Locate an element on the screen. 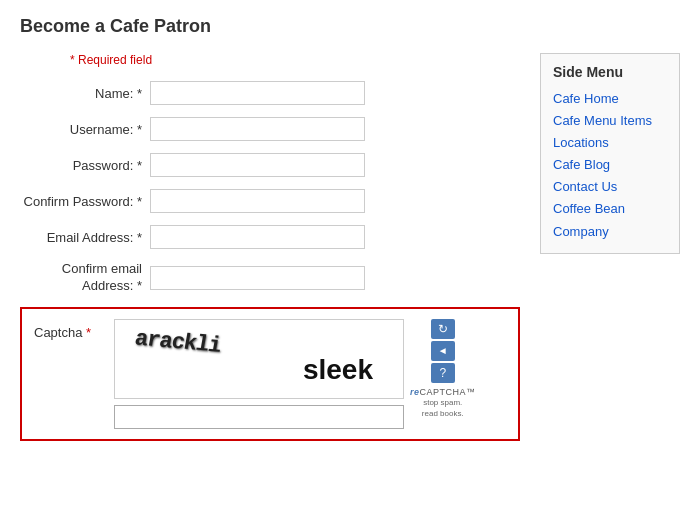 The image size is (700, 517). sidebar-link-cafe-blog: Cafe Blog is located at coordinates (610, 165).